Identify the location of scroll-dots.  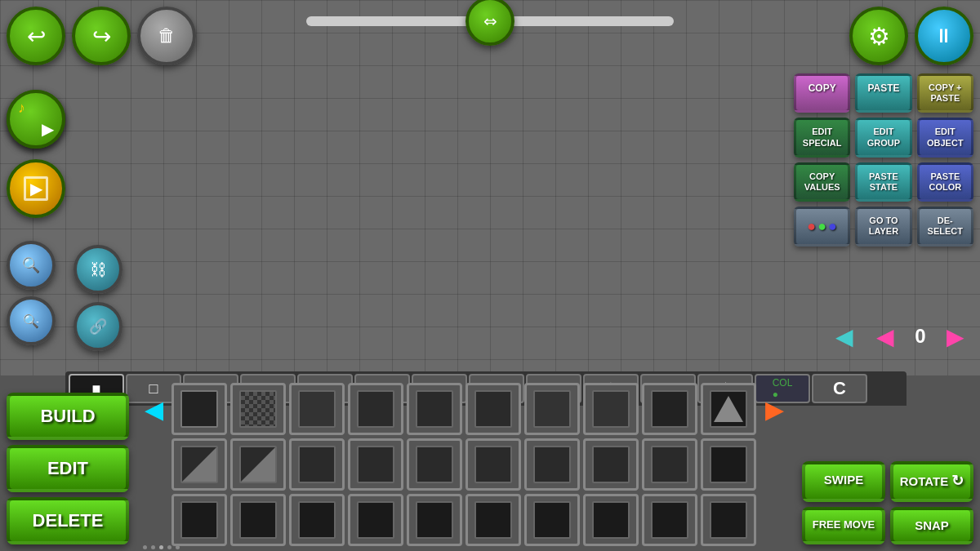
(162, 547).